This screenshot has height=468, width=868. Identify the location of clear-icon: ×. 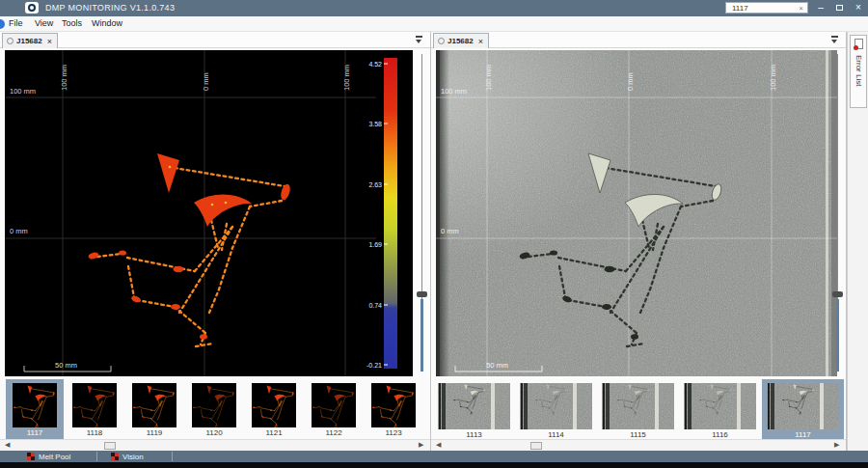
(800, 8).